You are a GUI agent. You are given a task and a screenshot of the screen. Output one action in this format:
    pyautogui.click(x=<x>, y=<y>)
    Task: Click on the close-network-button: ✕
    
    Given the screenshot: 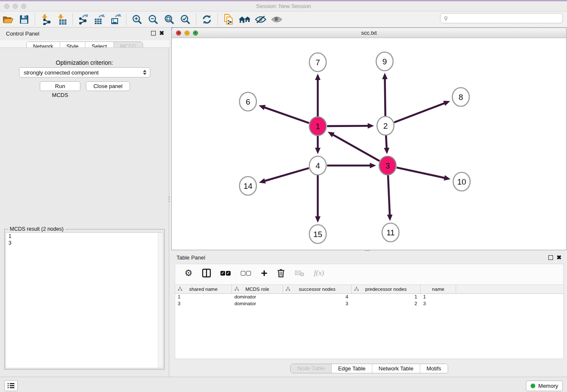 What is the action you would take?
    pyautogui.click(x=179, y=33)
    